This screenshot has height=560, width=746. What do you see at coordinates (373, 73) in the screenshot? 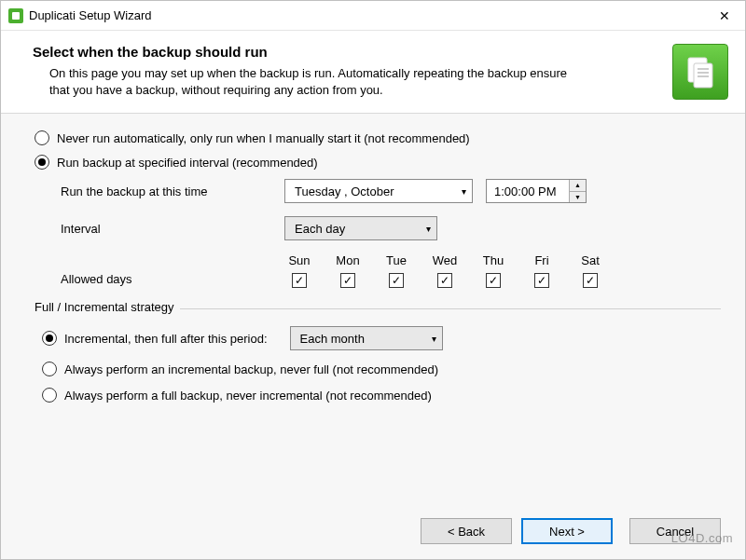
I see `wizard-header: Select when the backup should run On thi…` at bounding box center [373, 73].